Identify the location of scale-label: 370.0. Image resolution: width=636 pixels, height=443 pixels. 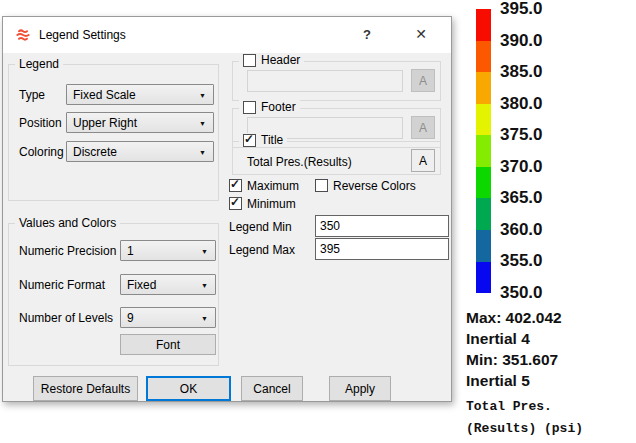
(522, 167).